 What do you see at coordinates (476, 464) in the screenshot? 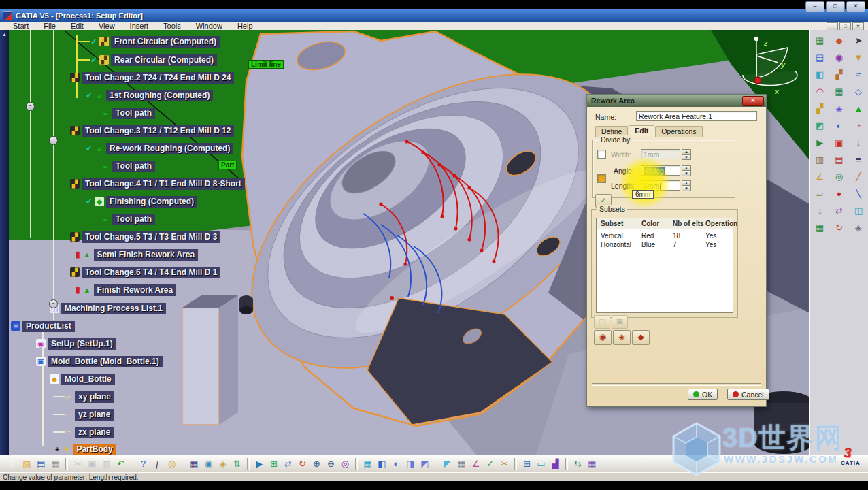
I see `measure-icon: ∠` at bounding box center [476, 464].